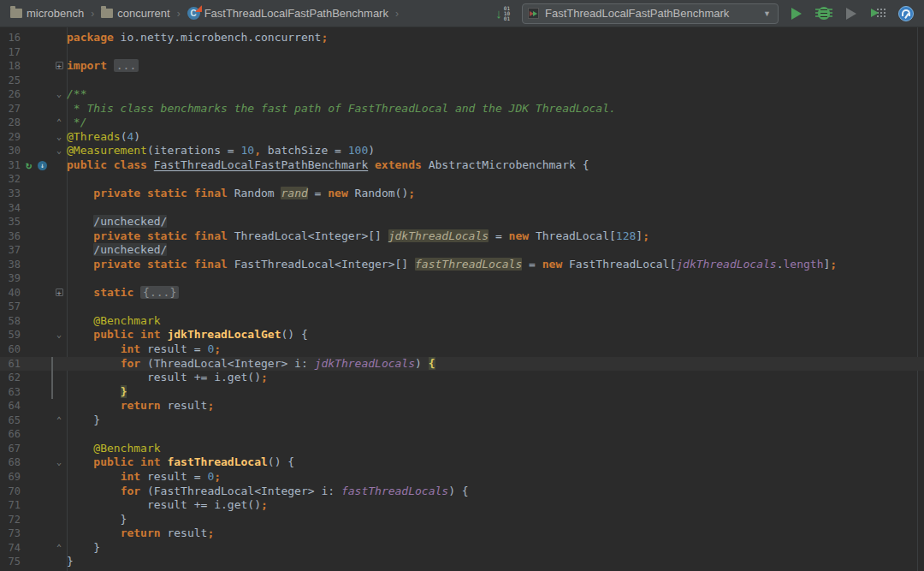  What do you see at coordinates (10, 94) in the screenshot?
I see `line-number: 26` at bounding box center [10, 94].